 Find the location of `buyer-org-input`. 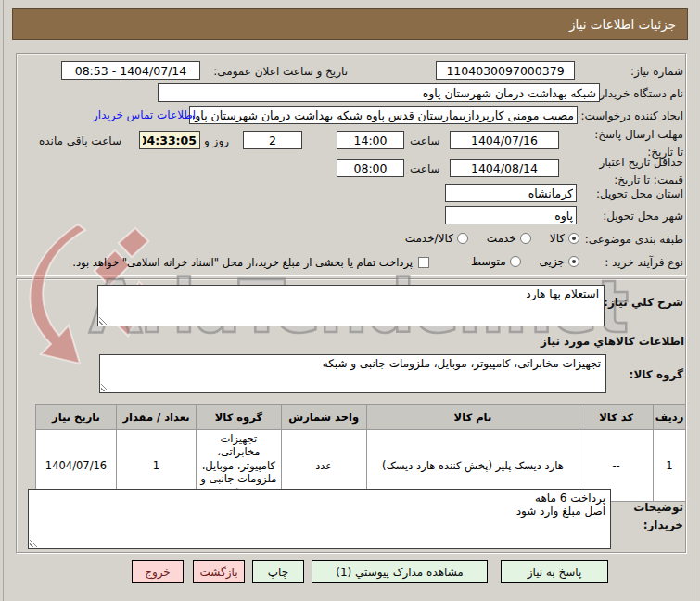

buyer-org-input is located at coordinates (378, 93).